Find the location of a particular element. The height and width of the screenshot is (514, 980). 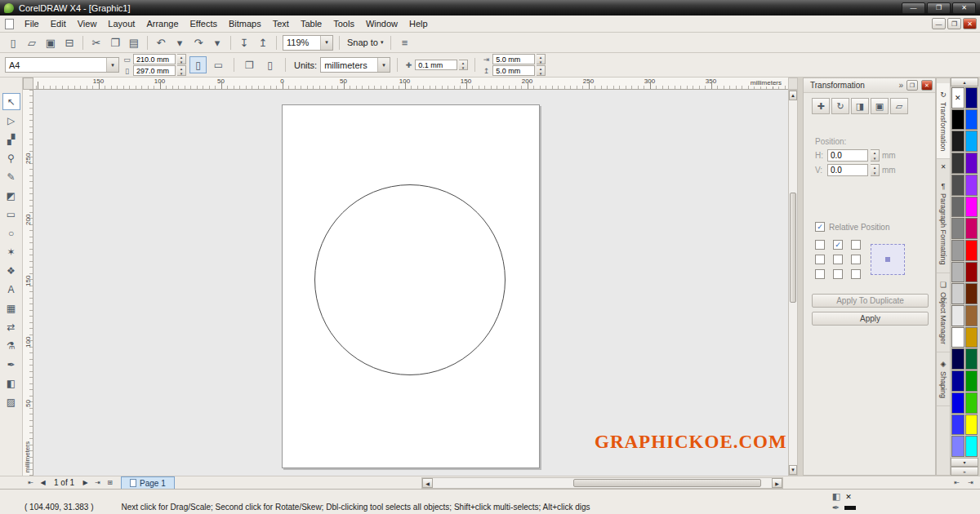

position-v-stepper is located at coordinates (875, 170).